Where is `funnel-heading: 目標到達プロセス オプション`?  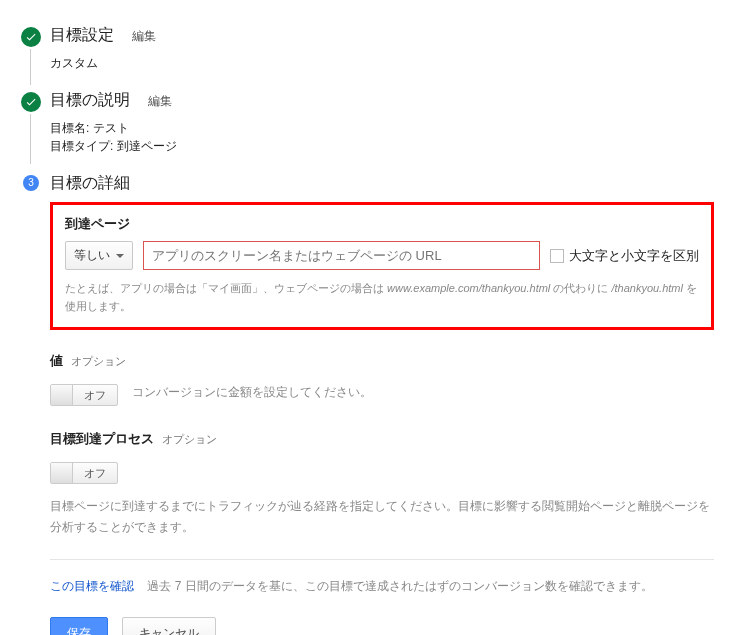
funnel-heading: 目標到達プロセス オプション is located at coordinates (382, 439).